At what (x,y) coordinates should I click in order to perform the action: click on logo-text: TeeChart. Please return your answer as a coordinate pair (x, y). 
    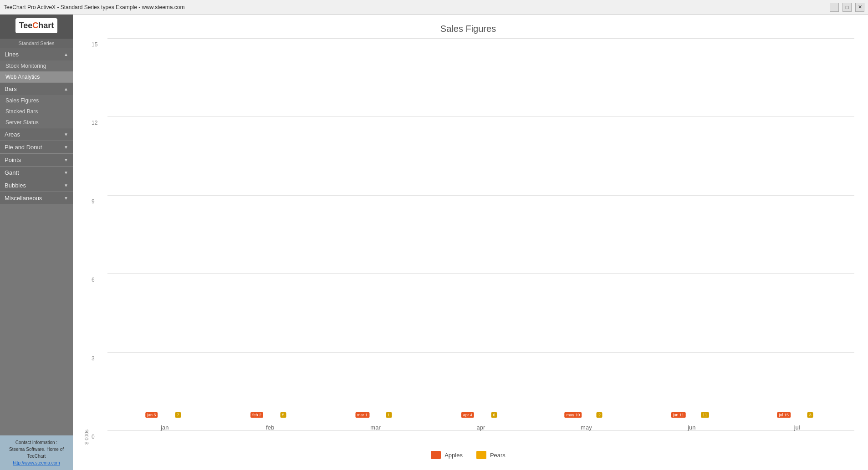
    Looking at the image, I should click on (36, 25).